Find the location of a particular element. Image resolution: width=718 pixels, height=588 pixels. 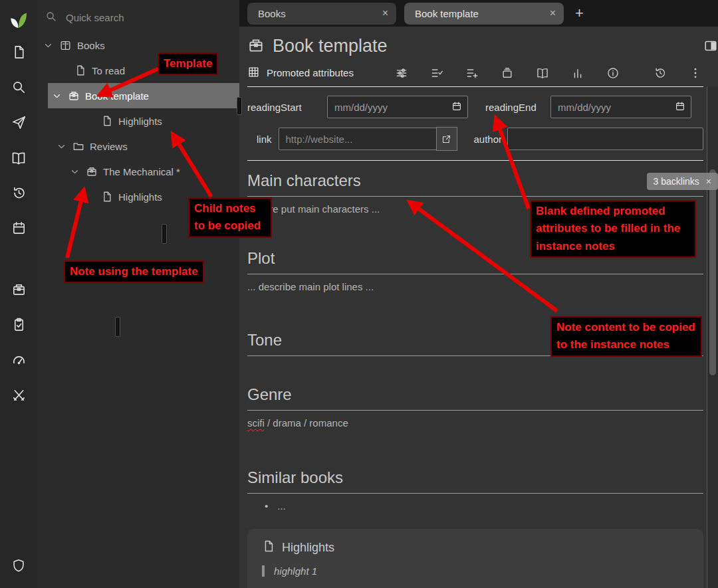

book-content-icon is located at coordinates (65, 45).